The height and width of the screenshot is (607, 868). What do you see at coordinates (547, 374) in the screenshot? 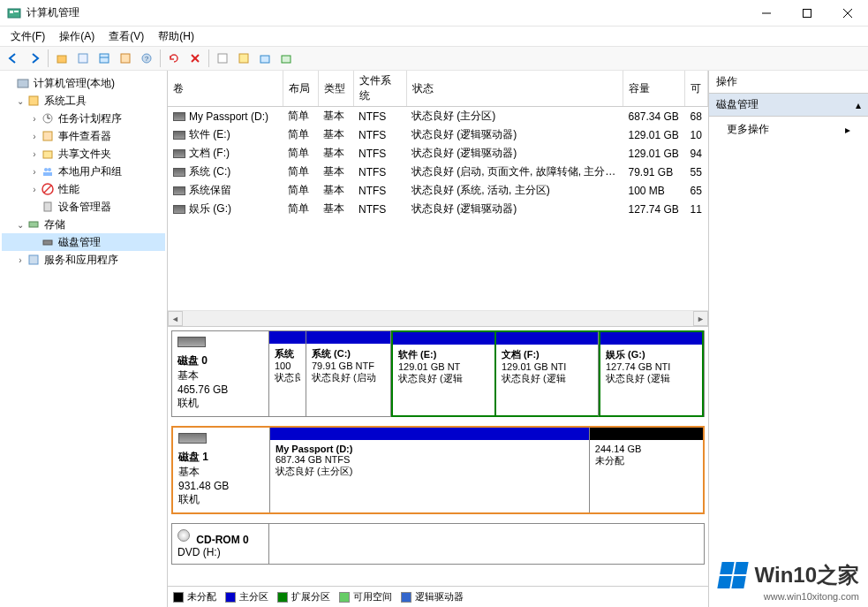
I see `disk0-part3: 文档 (F:)129.01 GB NTI状态良好 (逻辑` at bounding box center [547, 374].